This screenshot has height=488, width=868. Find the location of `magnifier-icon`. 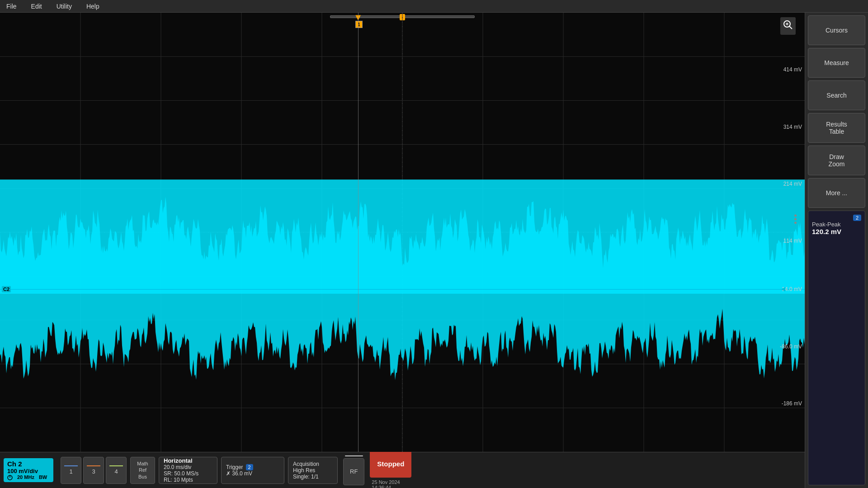

magnifier-icon is located at coordinates (788, 26).